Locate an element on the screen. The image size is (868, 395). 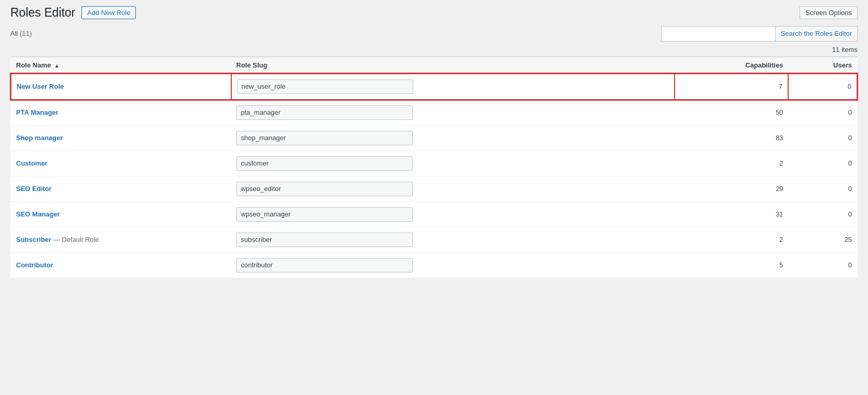
screen-options-button: Screen Options is located at coordinates (829, 12).